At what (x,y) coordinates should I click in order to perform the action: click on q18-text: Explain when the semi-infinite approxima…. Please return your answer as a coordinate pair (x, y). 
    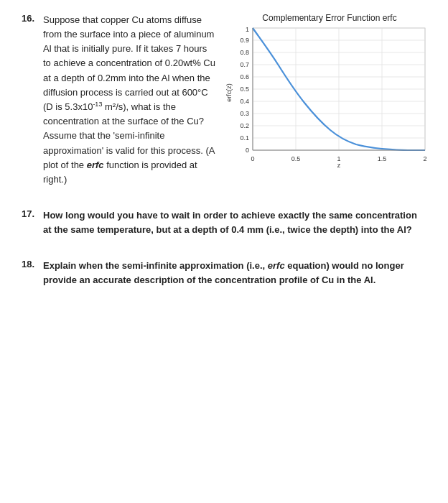
    Looking at the image, I should click on (235, 273).